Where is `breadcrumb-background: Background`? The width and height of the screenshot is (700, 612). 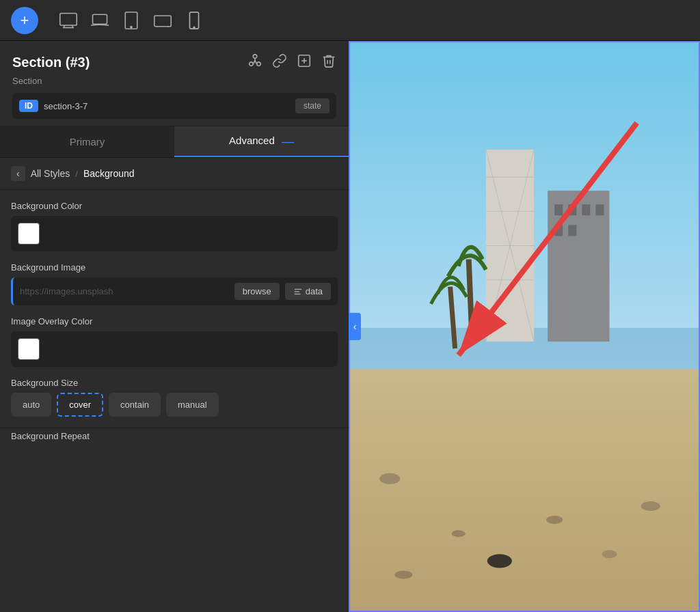
breadcrumb-background: Background is located at coordinates (109, 173).